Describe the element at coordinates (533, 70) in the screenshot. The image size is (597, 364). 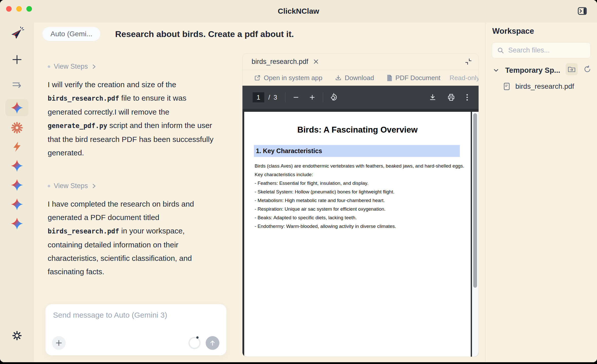
I see `workspace-folder-label: Temporary Sp...` at that location.